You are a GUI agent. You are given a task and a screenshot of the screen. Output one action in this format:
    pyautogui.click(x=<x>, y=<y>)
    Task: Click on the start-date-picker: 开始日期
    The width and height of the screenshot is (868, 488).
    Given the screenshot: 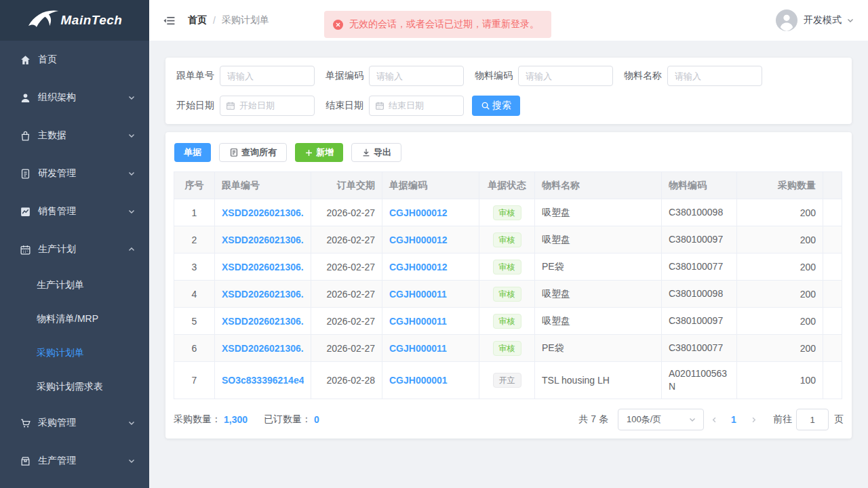 What is the action you would take?
    pyautogui.click(x=267, y=106)
    